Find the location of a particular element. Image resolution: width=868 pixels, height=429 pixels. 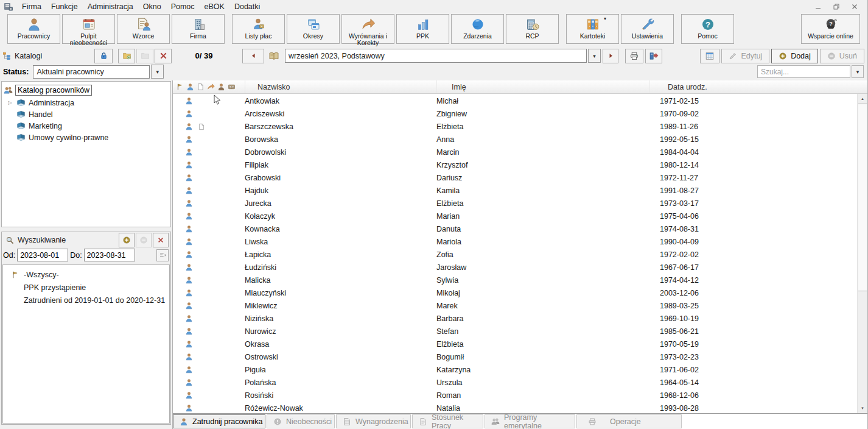

column-header-imie: Imię is located at coordinates (543, 87).